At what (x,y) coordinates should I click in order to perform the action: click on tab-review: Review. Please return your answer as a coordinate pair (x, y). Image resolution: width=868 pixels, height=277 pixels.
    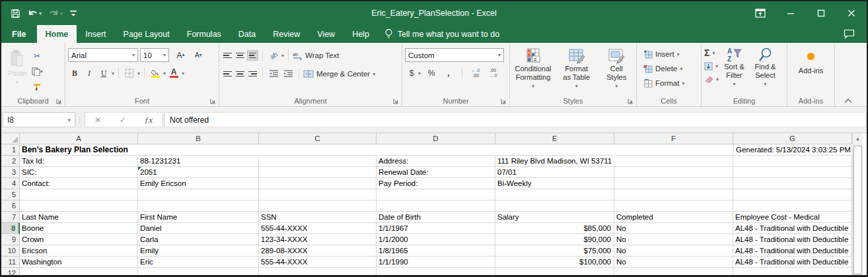
    Looking at the image, I should click on (287, 34).